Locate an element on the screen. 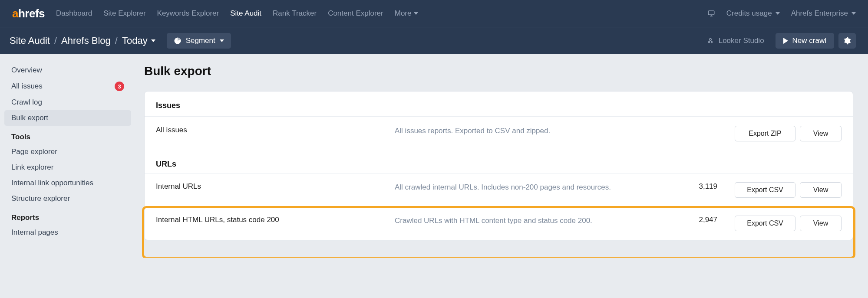 The height and width of the screenshot is (298, 868). row-actions: Export ZIP View is located at coordinates (788, 134).